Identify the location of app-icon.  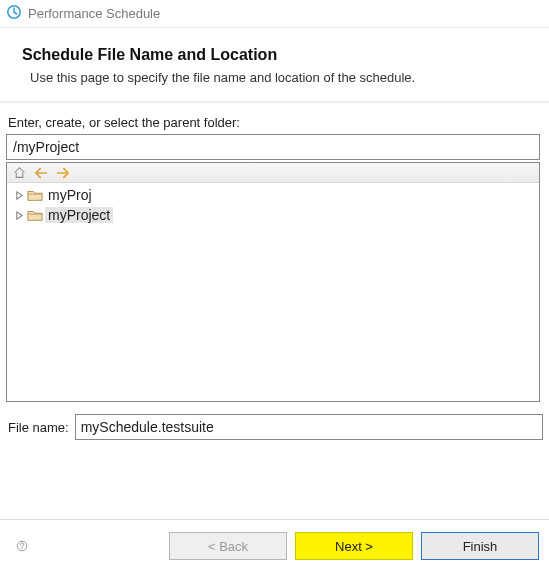
(17, 14).